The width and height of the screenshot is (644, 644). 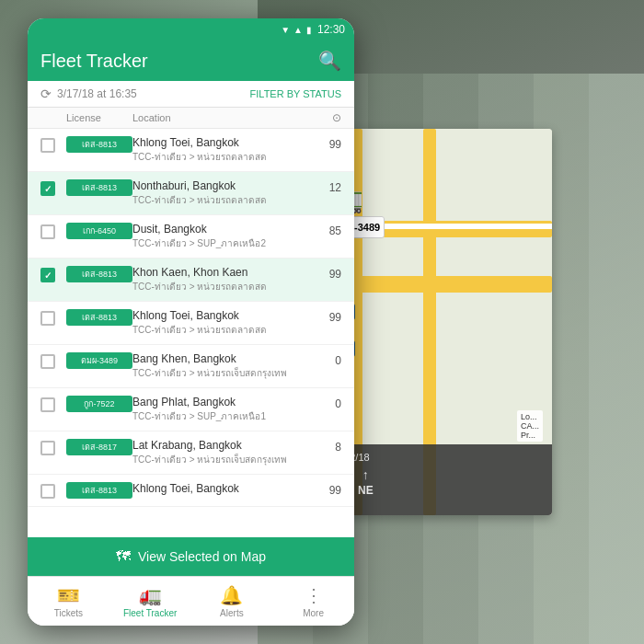 What do you see at coordinates (226, 118) in the screenshot?
I see `location-col-header: Location` at bounding box center [226, 118].